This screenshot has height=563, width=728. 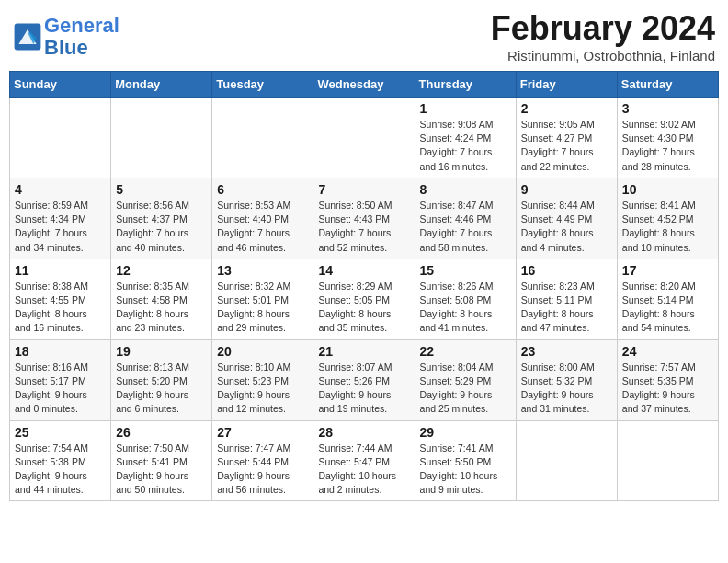 I want to click on day-info: Sunrise: 9:08 AM Sunset: 4:24 PM Dayligh…, so click(x=465, y=145).